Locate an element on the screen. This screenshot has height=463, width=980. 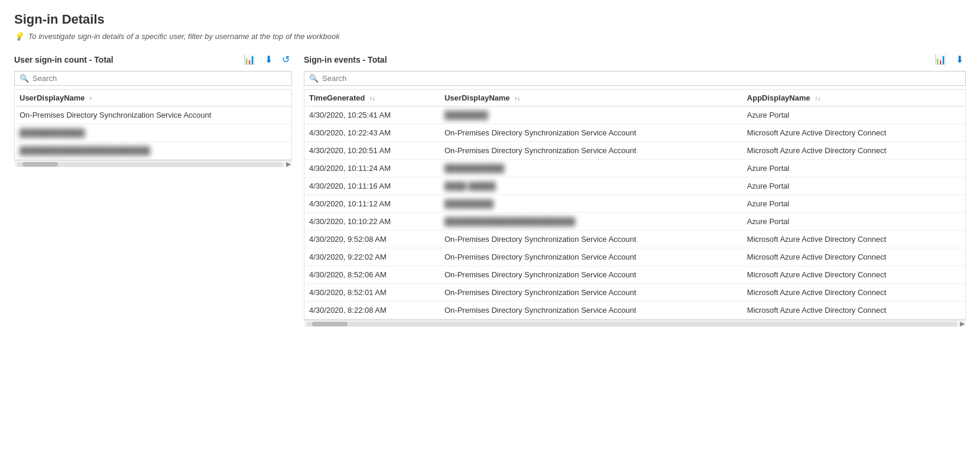
left-table-container: UserDisplayName ↑ On-Premises Directory … is located at coordinates (153, 125).